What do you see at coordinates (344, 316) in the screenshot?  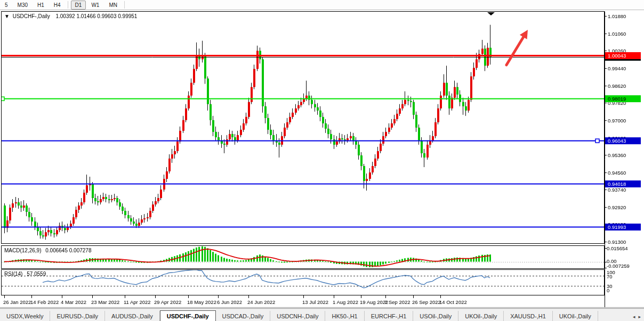 I see `symbol-tab-hk50-h1: HK50-,H1` at bounding box center [344, 316].